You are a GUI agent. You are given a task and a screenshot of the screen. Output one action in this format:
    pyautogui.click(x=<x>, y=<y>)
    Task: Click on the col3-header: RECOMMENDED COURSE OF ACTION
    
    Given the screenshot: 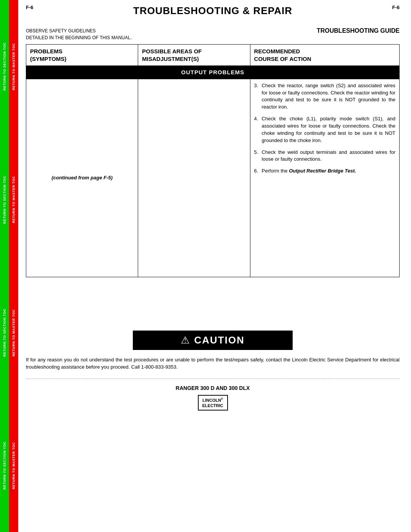 What is the action you would take?
    pyautogui.click(x=325, y=55)
    